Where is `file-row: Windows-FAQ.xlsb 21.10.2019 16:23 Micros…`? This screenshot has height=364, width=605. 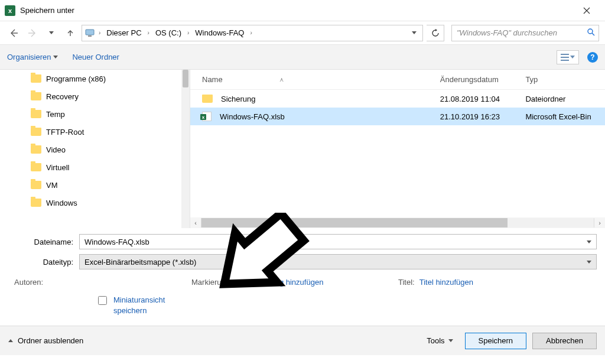
file-row: Windows-FAQ.xlsb 21.10.2019 16:23 Micros… is located at coordinates (398, 116).